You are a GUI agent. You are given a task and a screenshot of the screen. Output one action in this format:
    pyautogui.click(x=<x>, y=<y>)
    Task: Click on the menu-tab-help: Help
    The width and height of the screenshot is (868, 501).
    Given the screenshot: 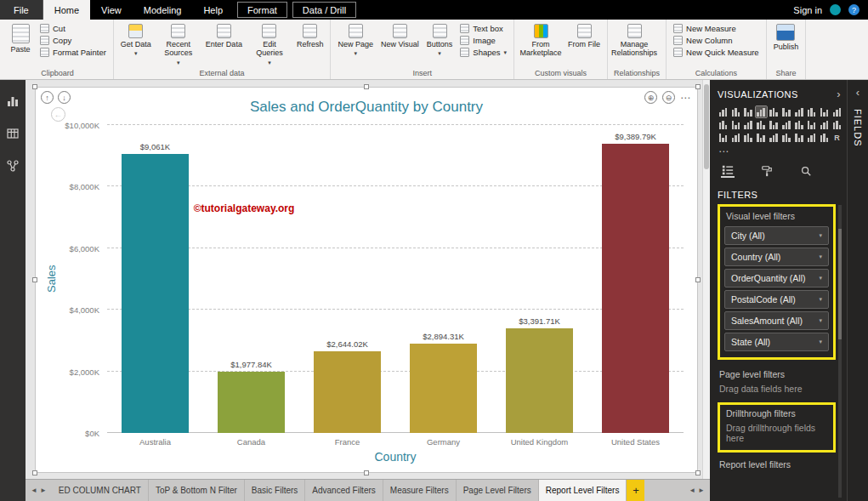 What is the action you would take?
    pyautogui.click(x=213, y=10)
    